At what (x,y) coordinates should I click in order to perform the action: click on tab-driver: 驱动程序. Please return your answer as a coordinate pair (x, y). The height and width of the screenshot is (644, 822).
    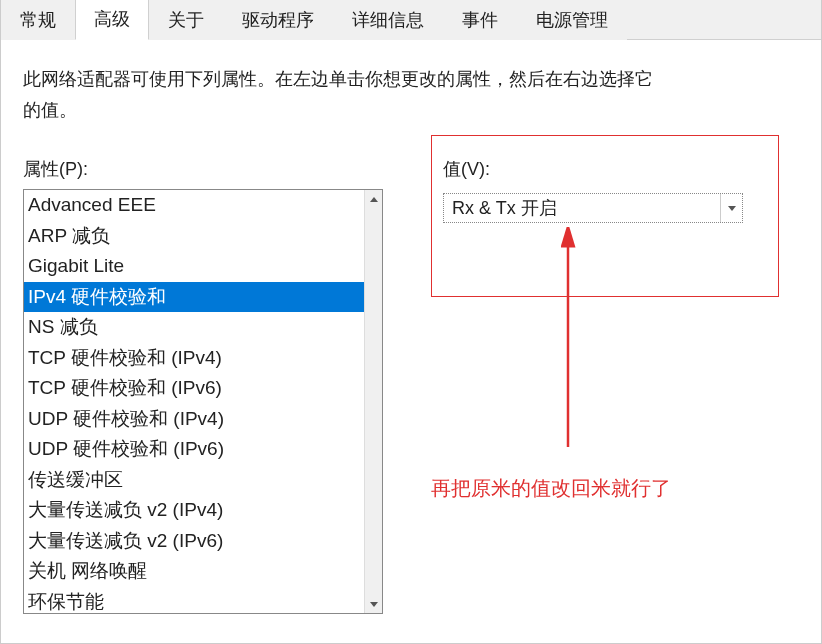
    Looking at the image, I should click on (278, 20).